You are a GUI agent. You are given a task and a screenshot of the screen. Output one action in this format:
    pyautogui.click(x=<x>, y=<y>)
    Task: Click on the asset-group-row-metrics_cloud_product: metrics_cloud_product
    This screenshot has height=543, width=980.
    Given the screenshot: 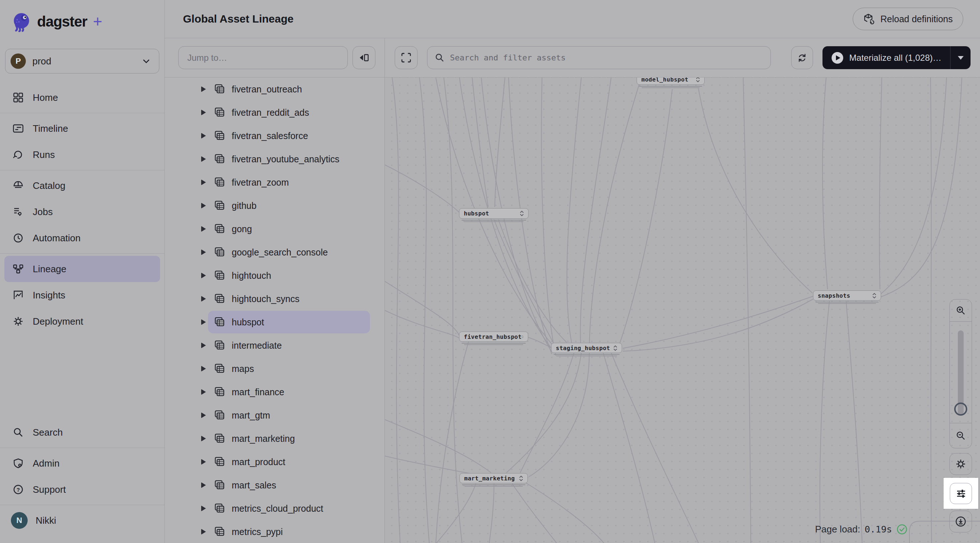 What is the action you would take?
    pyautogui.click(x=275, y=508)
    